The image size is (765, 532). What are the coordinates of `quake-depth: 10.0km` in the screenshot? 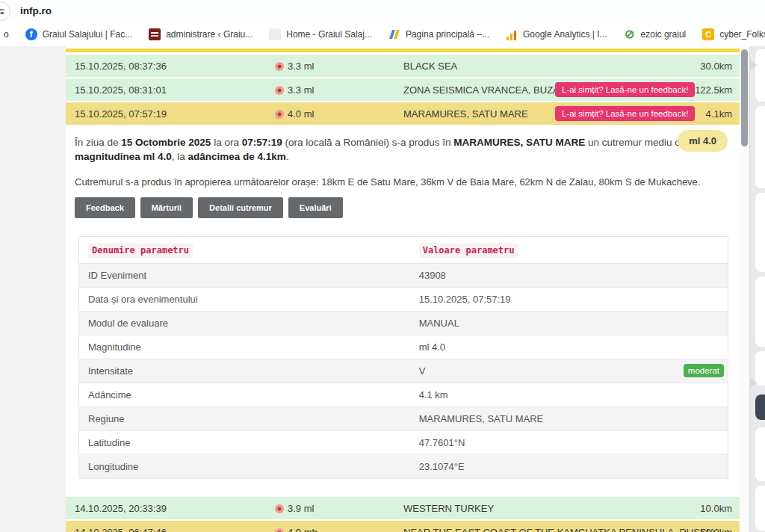 It's located at (716, 508).